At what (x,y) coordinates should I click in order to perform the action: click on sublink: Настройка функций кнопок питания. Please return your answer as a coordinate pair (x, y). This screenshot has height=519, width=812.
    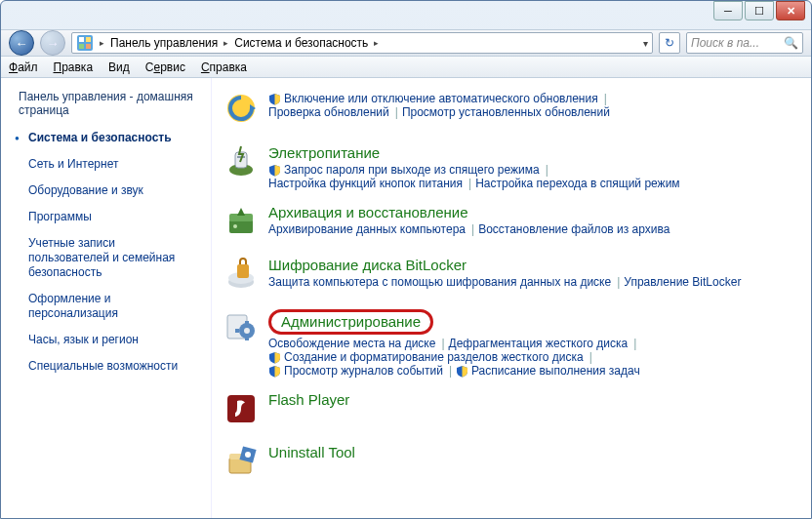
    Looking at the image, I should click on (365, 183).